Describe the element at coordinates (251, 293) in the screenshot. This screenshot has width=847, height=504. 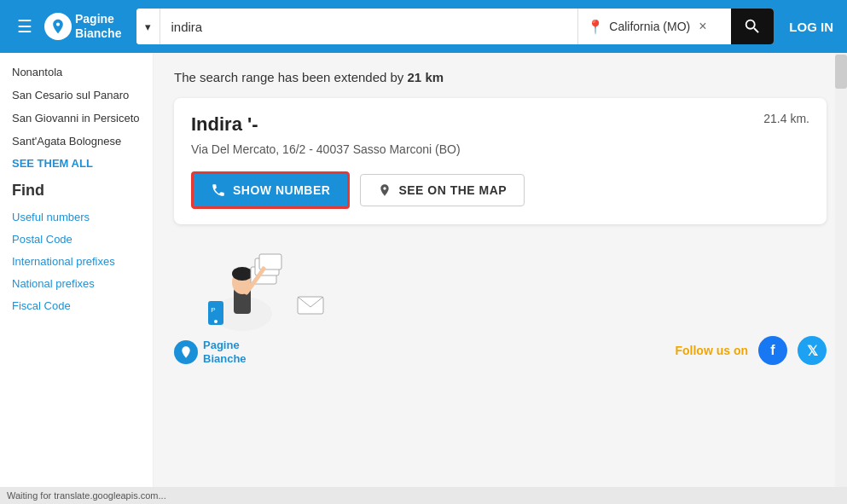
I see `footer-illustration: P` at that location.